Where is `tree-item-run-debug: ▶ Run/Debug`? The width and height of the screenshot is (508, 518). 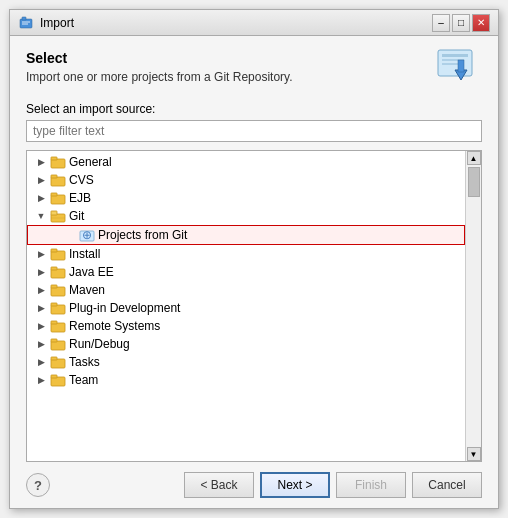 tree-item-run-debug: ▶ Run/Debug is located at coordinates (246, 344).